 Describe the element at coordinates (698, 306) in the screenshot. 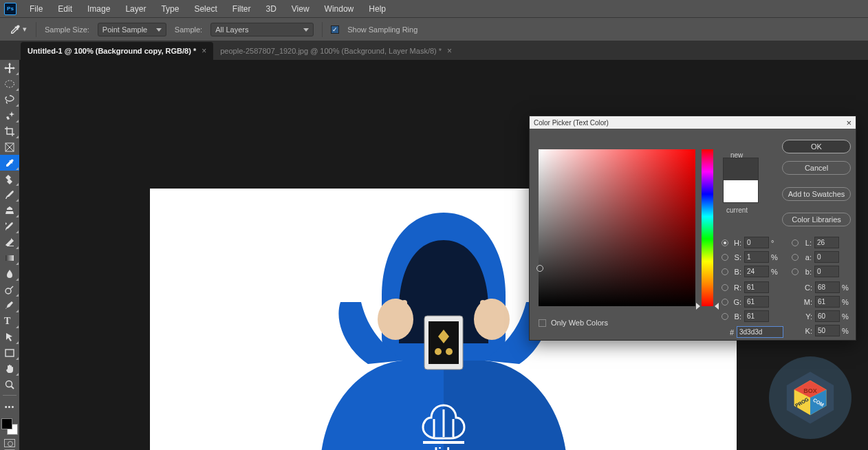

I see `hue-indicator-left-icon` at that location.